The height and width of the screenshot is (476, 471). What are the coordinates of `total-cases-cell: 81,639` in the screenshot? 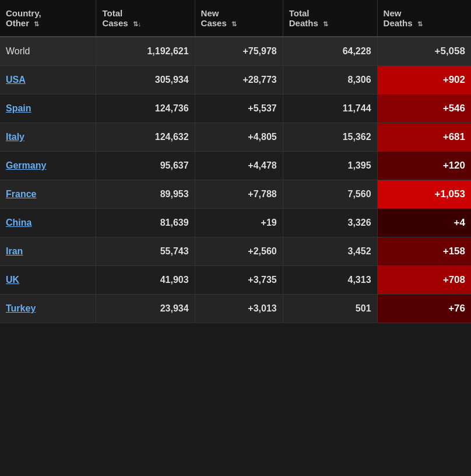 It's located at (146, 223).